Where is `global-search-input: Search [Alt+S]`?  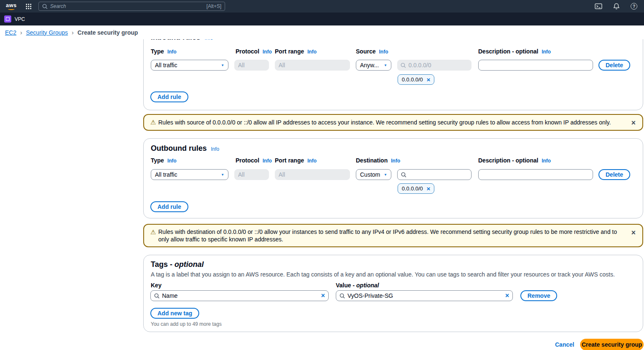
global-search-input: Search [Alt+S] is located at coordinates (132, 6).